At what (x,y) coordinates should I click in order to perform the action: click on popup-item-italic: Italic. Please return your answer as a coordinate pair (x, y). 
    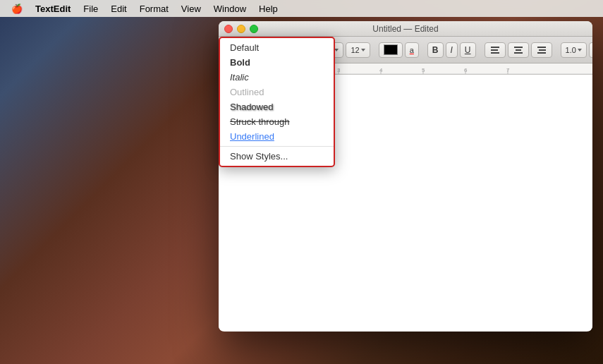
    Looking at the image, I should click on (276, 78).